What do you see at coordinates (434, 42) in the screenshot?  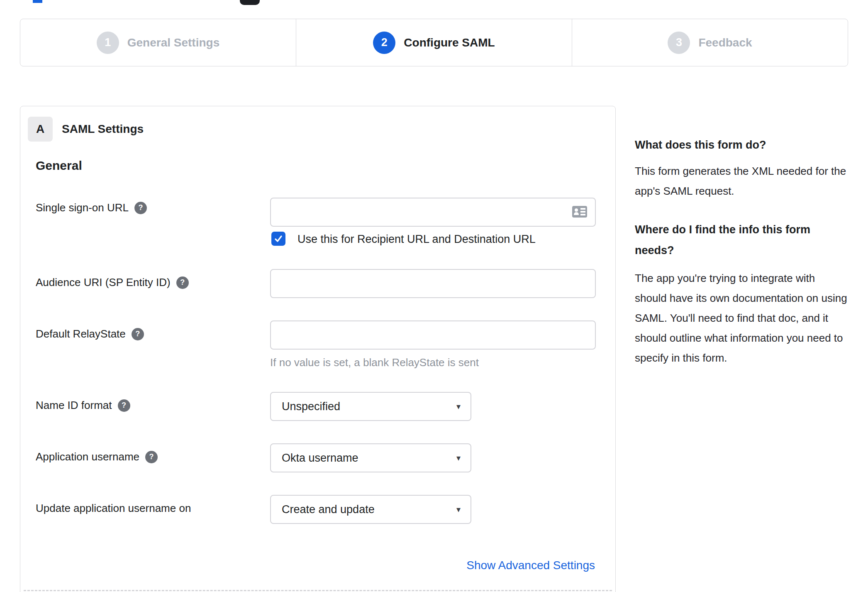 I see `step-configure-saml: 2 Configure SAML` at bounding box center [434, 42].